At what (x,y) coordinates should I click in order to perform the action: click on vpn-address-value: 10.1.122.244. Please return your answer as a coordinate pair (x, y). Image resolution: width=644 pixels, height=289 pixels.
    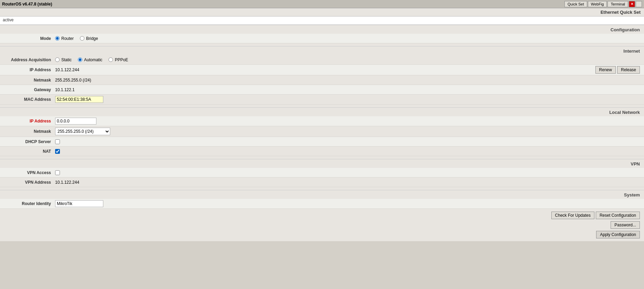
    Looking at the image, I should click on (350, 182).